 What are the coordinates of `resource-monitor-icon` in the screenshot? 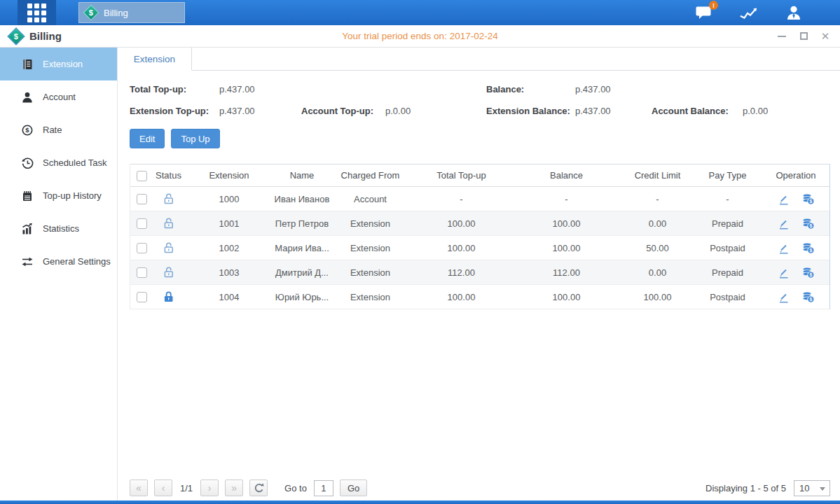 It's located at (749, 13).